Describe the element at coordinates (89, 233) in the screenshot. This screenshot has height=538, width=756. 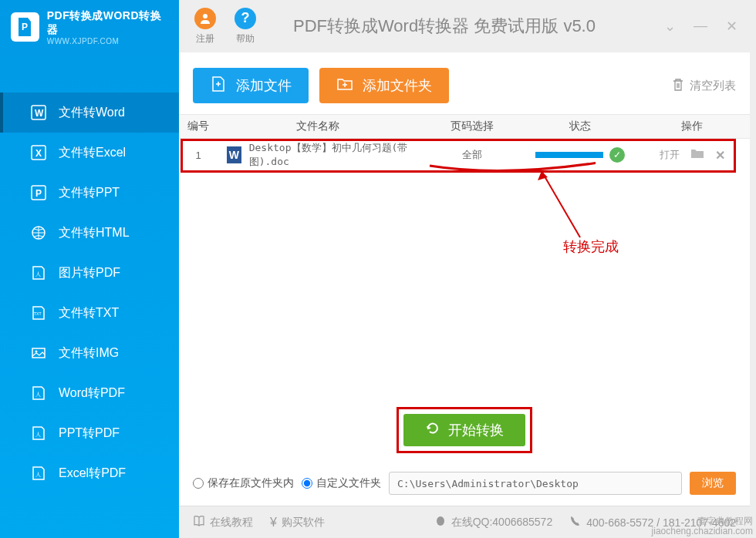
I see `sidebar-item-html: 文件转HTML` at that location.